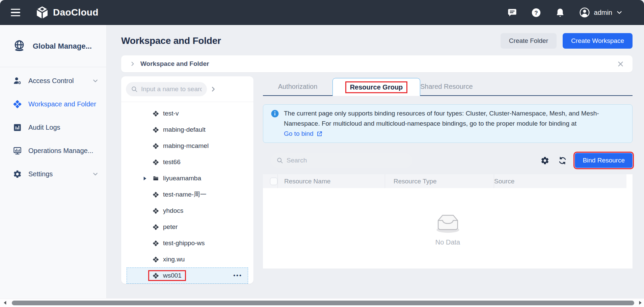  Describe the element at coordinates (187, 243) in the screenshot. I see `tree-item: test-ghippo-ws` at that location.